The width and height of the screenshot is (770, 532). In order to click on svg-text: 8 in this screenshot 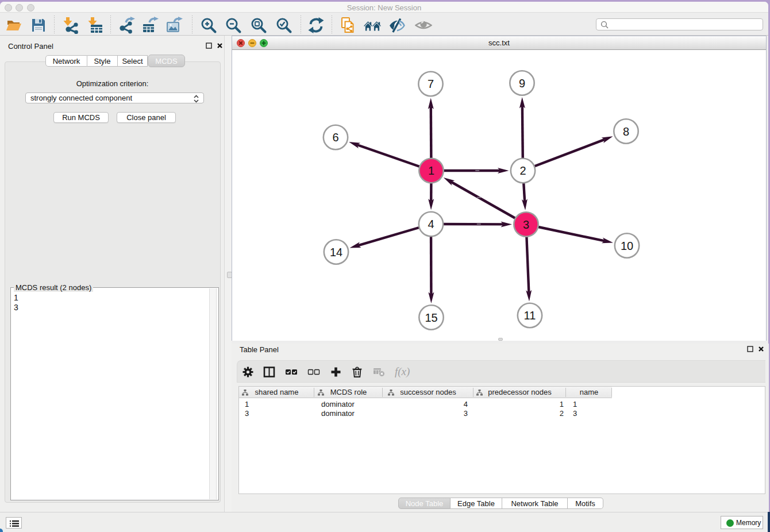, I will do `click(626, 132)`.